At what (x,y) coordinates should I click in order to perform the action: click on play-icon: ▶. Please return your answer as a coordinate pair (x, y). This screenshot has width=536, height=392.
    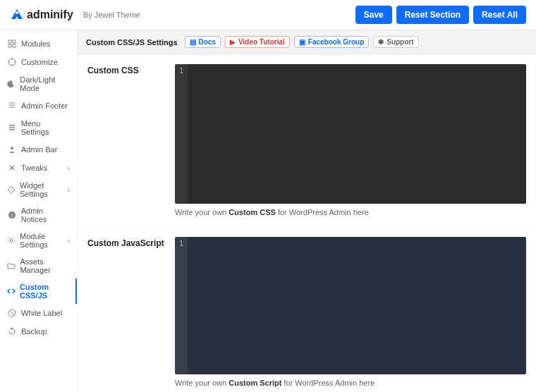
    Looking at the image, I should click on (233, 42).